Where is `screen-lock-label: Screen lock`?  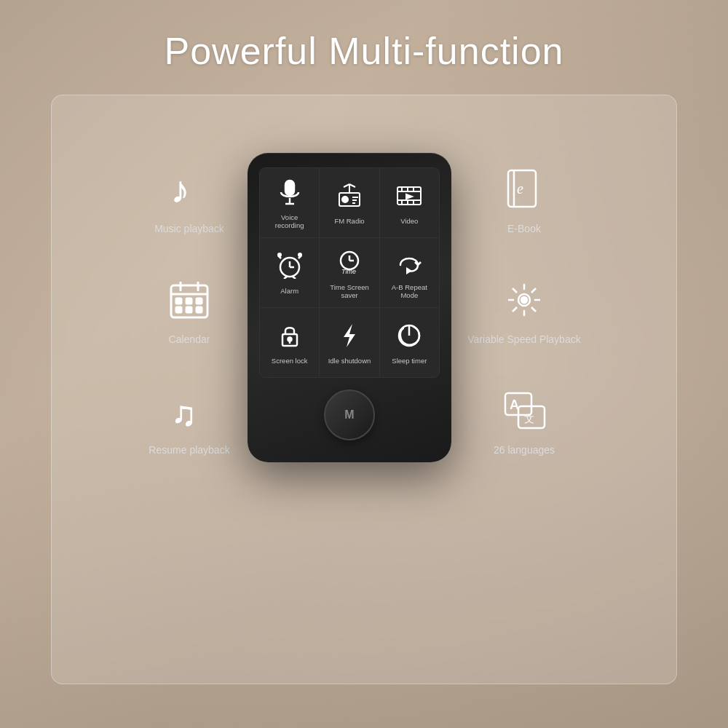 screen-lock-label: Screen lock is located at coordinates (290, 361).